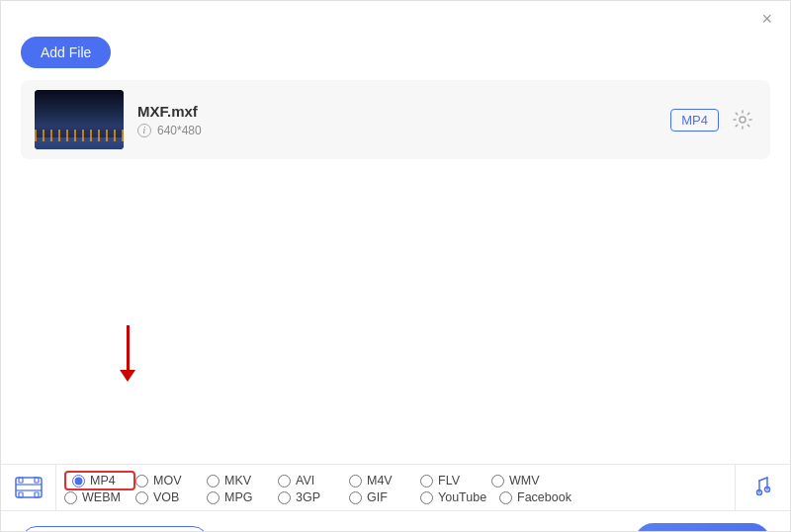 Image resolution: width=791 pixels, height=532 pixels. I want to click on close-button: ×, so click(767, 19).